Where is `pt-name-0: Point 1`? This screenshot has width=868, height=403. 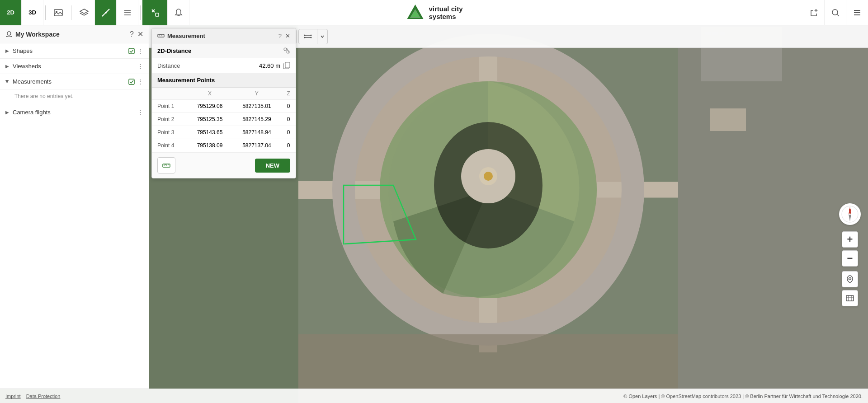 pt-name-0: Point 1 is located at coordinates (170, 107).